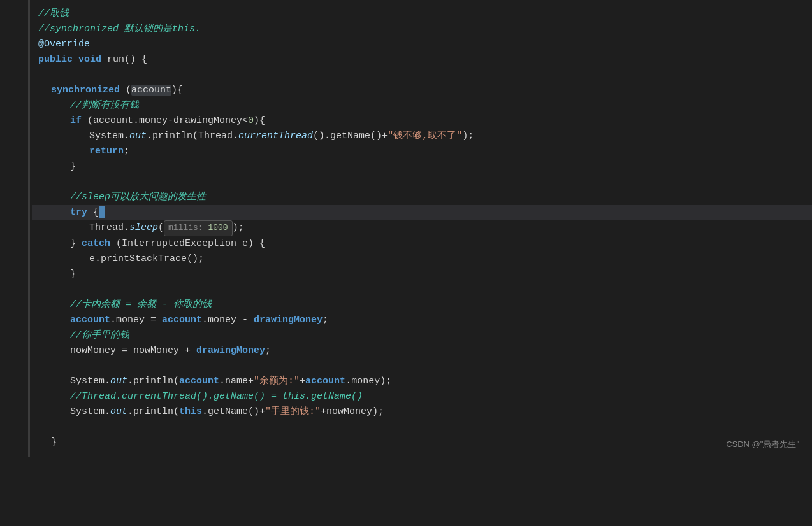  I want to click on code-content: public void run() {, so click(89, 60).